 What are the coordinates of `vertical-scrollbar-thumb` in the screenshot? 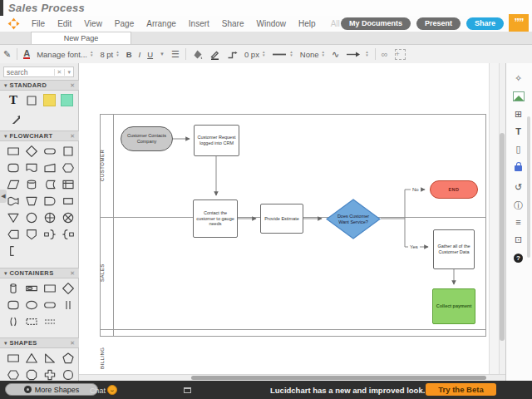 It's located at (502, 237).